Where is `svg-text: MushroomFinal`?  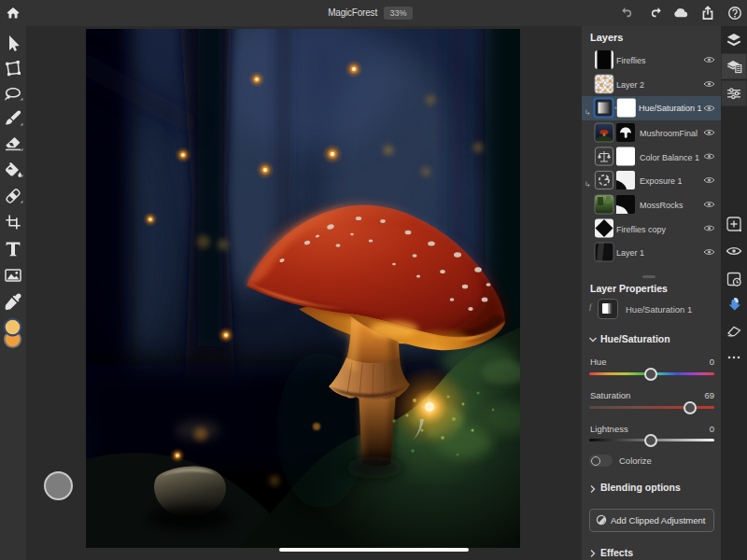
svg-text: MushroomFinal is located at coordinates (669, 133).